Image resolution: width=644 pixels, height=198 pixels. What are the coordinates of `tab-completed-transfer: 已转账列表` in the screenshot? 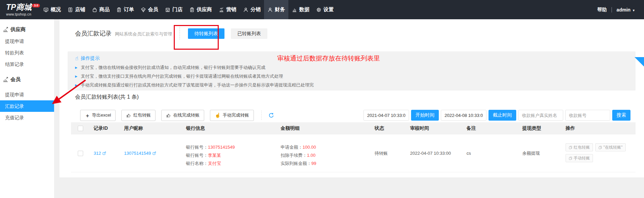 It's located at (249, 34).